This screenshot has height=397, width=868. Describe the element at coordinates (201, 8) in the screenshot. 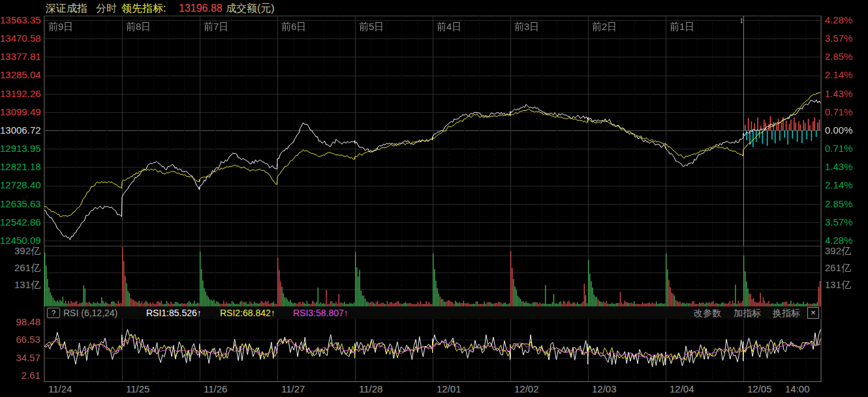

I see `leading-indicator-value: 13196.88` at that location.